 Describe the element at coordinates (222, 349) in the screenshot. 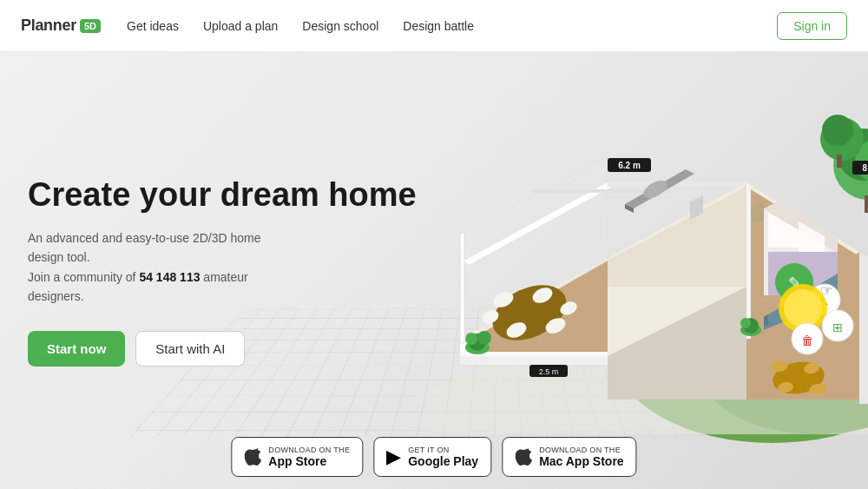

I see `hero-buttons: Start now Start with AI` at that location.